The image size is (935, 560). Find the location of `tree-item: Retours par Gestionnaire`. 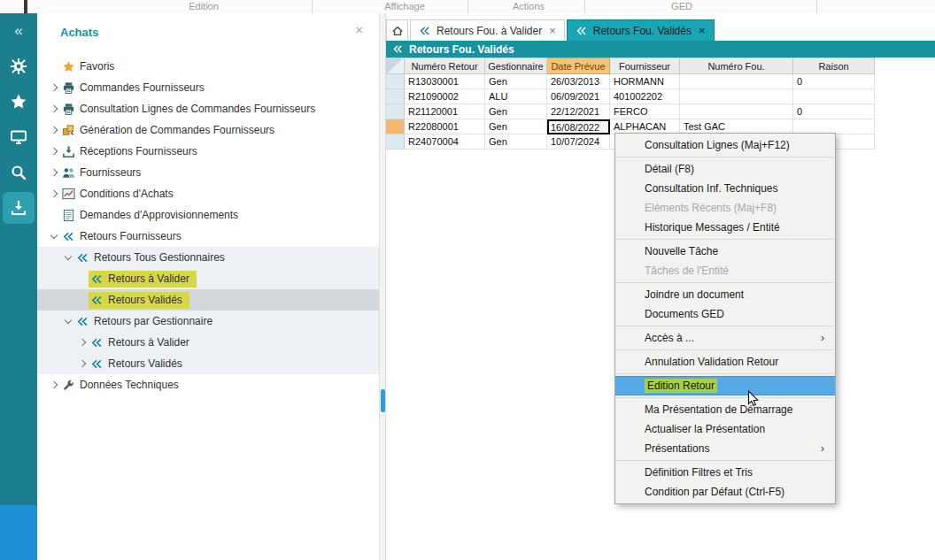

tree-item: Retours par Gestionnaire is located at coordinates (208, 321).